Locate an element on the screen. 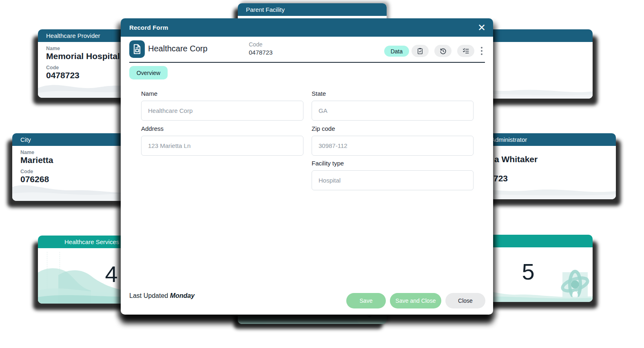 The image size is (644, 348). checklist-button is located at coordinates (466, 51).